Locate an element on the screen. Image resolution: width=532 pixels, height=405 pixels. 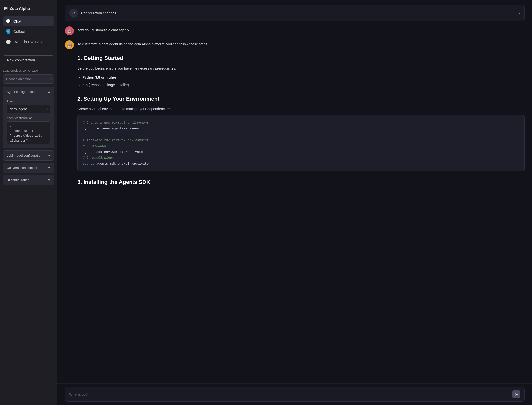
agent-config-accordion-header: Agent configuration is located at coordinates (28, 92).